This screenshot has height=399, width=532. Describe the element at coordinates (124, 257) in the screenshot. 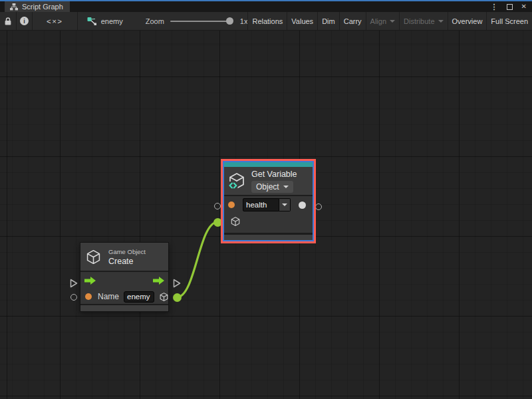

I see `create-node-header: Game Object Create` at that location.